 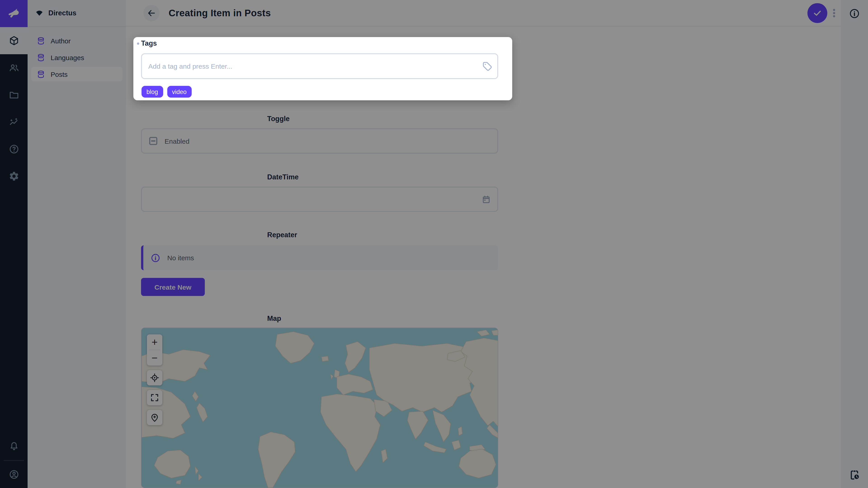 What do you see at coordinates (320, 66) in the screenshot?
I see `tags-input` at bounding box center [320, 66].